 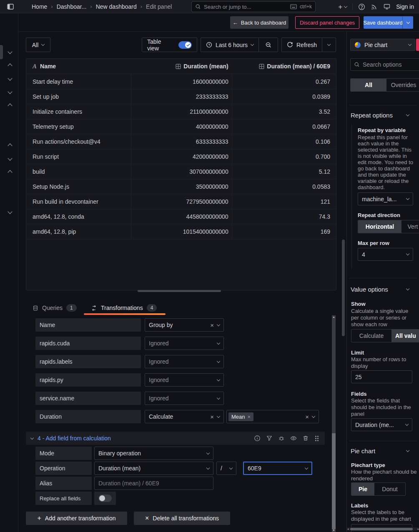 What do you see at coordinates (369, 85) in the screenshot?
I see `filter-all-option: All` at bounding box center [369, 85].